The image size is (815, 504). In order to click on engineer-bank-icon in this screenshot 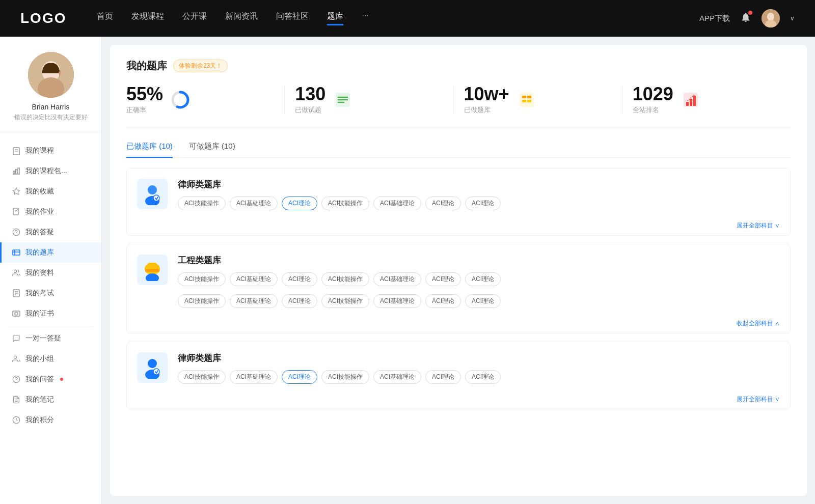, I will do `click(152, 270)`.